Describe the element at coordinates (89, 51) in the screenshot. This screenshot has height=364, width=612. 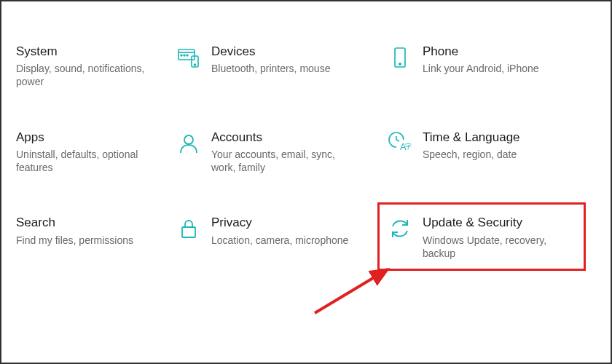
I see `tile-title: System` at that location.